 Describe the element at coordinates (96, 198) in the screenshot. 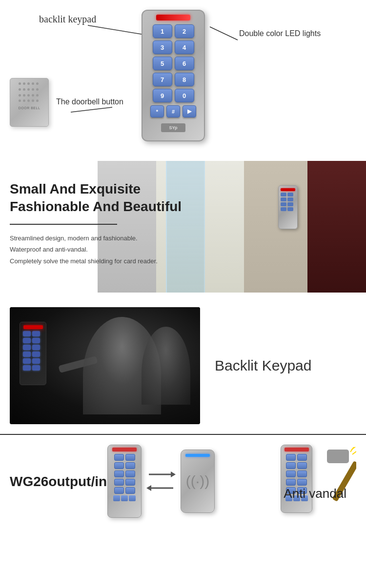

I see `feature-title: Small And Exquisite Fashionable And Beau…` at that location.